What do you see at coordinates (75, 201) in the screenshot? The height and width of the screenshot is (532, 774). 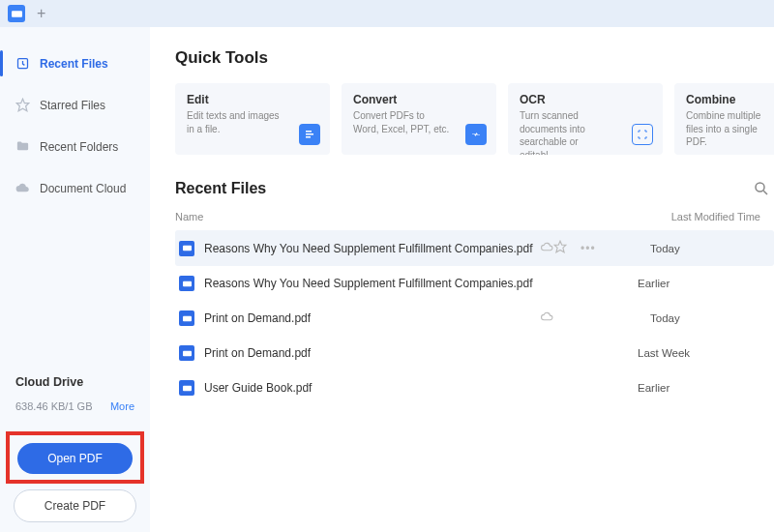 I see `sidebar-nav: Recent Files Starred Files Recent Folder…` at bounding box center [75, 201].